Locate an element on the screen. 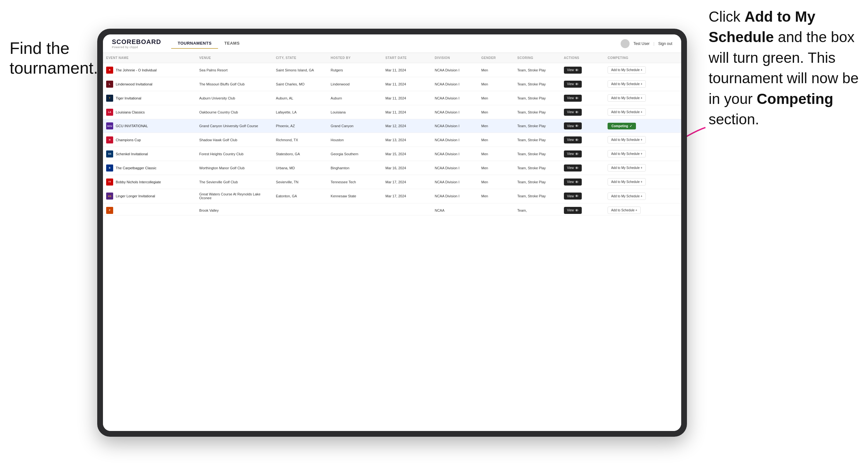 The width and height of the screenshot is (868, 467). hosted-cell: Louisiana is located at coordinates (355, 112).